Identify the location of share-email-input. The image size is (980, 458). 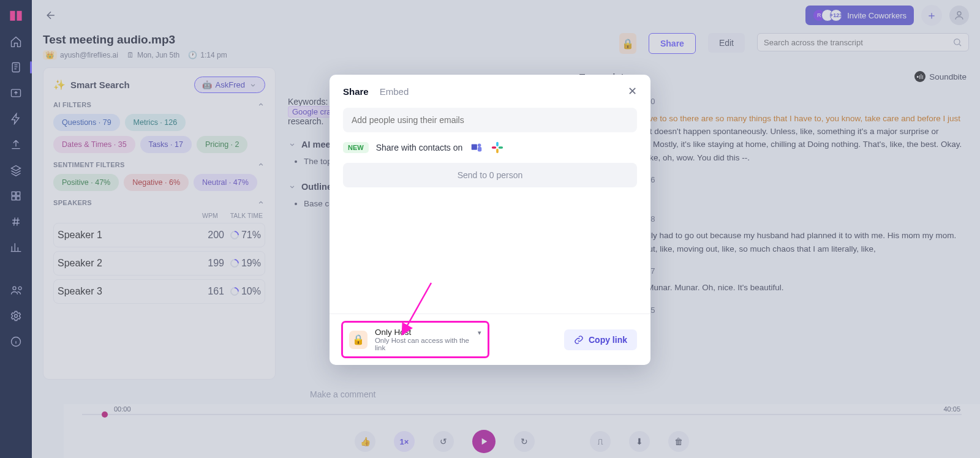
(490, 120).